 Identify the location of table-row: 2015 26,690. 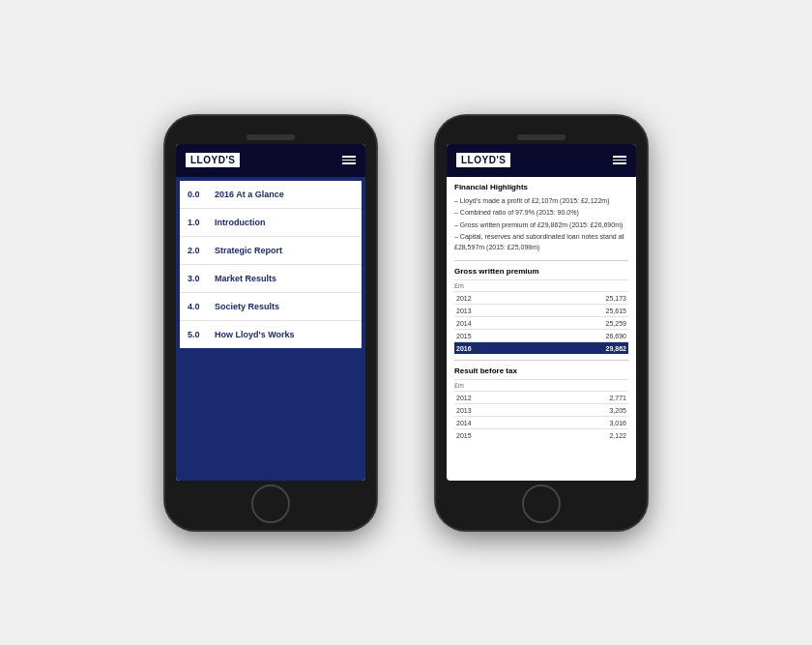
(541, 337).